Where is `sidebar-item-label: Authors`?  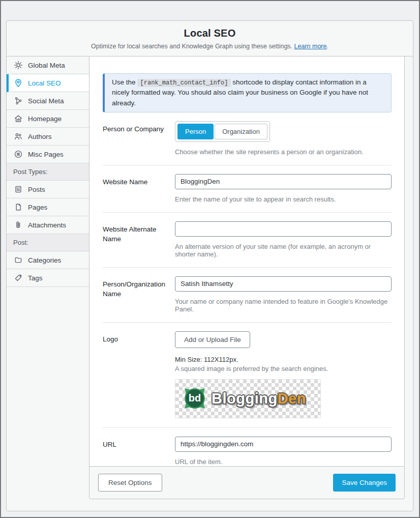 sidebar-item-label: Authors is located at coordinates (40, 136).